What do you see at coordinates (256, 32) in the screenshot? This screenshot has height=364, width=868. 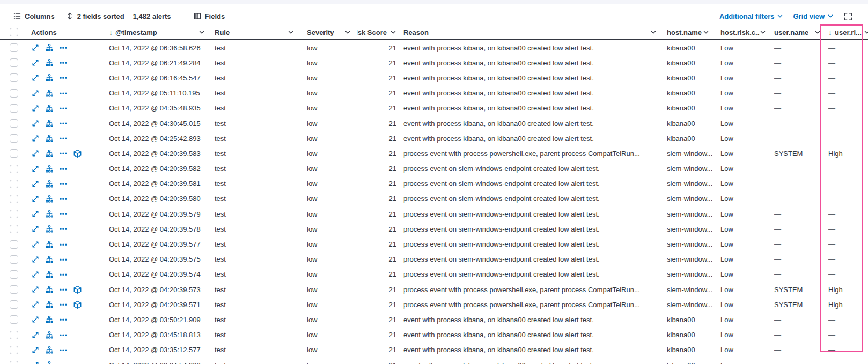 I see `header-rule: Rule` at bounding box center [256, 32].